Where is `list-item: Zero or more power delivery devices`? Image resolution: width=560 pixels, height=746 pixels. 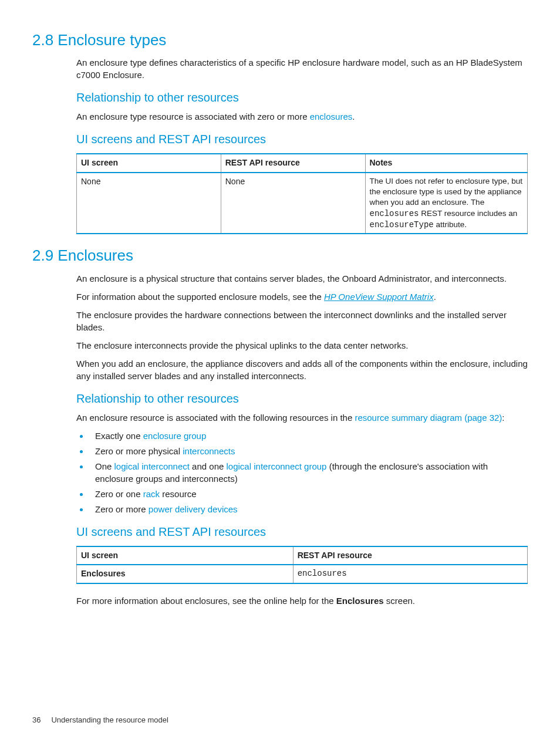 list-item: Zero or more power delivery devices is located at coordinates (309, 509).